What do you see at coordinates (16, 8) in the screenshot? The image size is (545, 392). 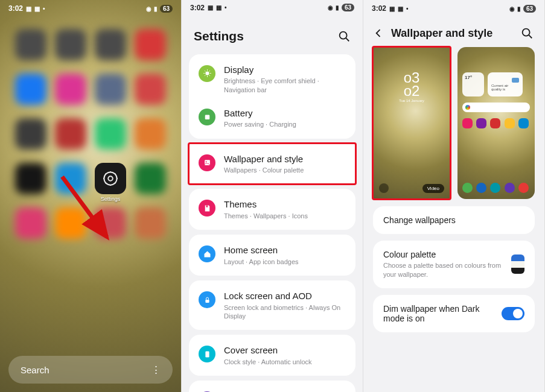 I see `status-clock: 3:02` at bounding box center [16, 8].